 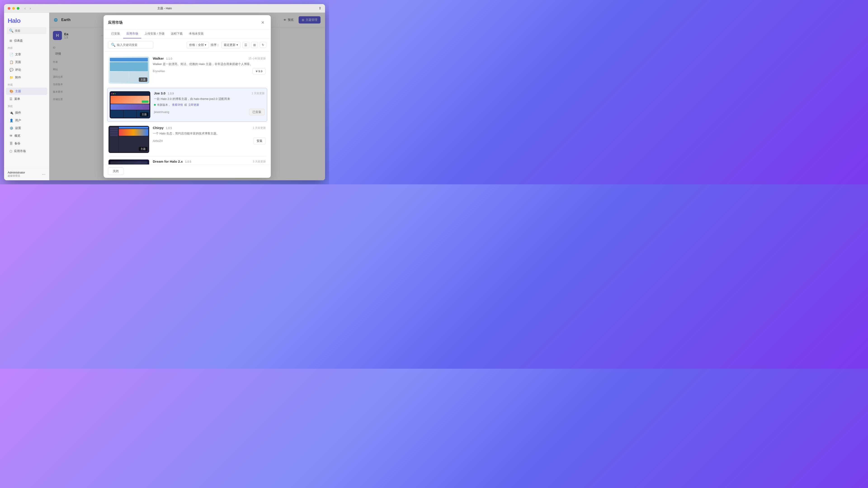 I want to click on view-detail-link: 查看详情, so click(x=178, y=105).